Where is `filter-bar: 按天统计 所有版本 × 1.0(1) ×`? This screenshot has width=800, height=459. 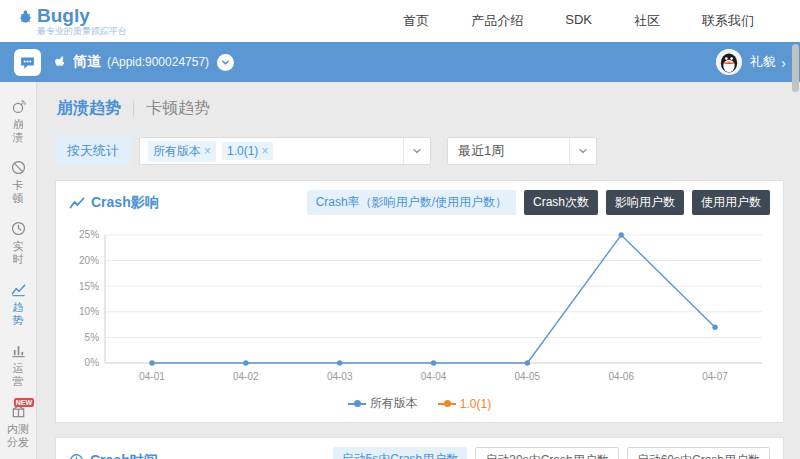
filter-bar: 按天统计 所有版本 × 1.0(1) × is located at coordinates (420, 151).